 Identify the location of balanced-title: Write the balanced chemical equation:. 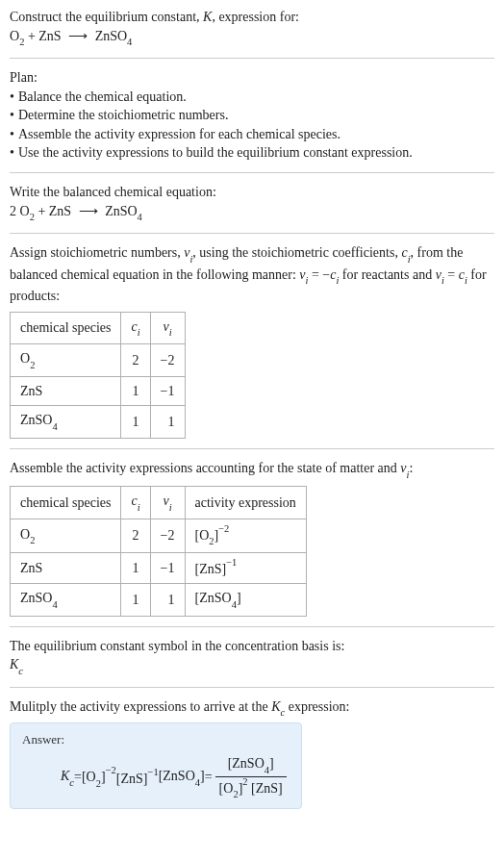
(252, 192).